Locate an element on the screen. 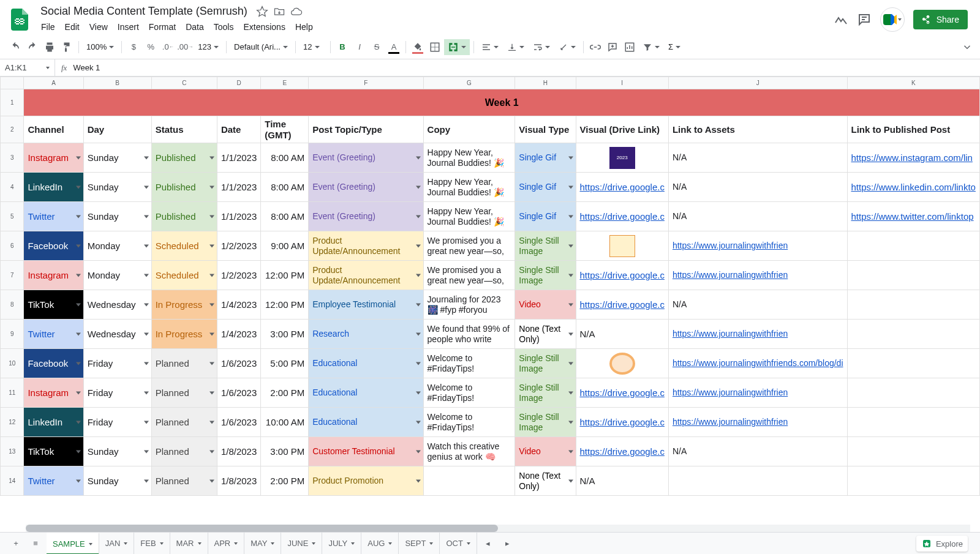 The width and height of the screenshot is (980, 554). topic-cell: Product Update/Announcement is located at coordinates (366, 246).